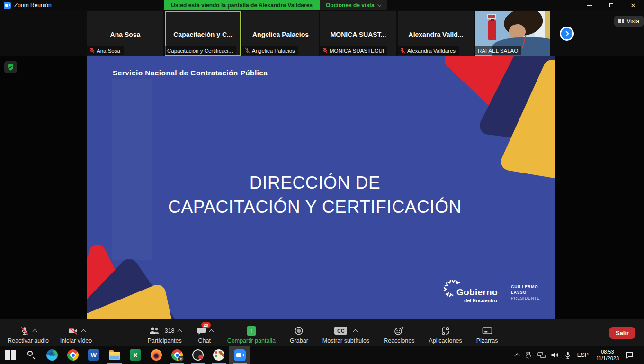  Describe the element at coordinates (567, 34) in the screenshot. I see `next-participants-page-button` at that location.